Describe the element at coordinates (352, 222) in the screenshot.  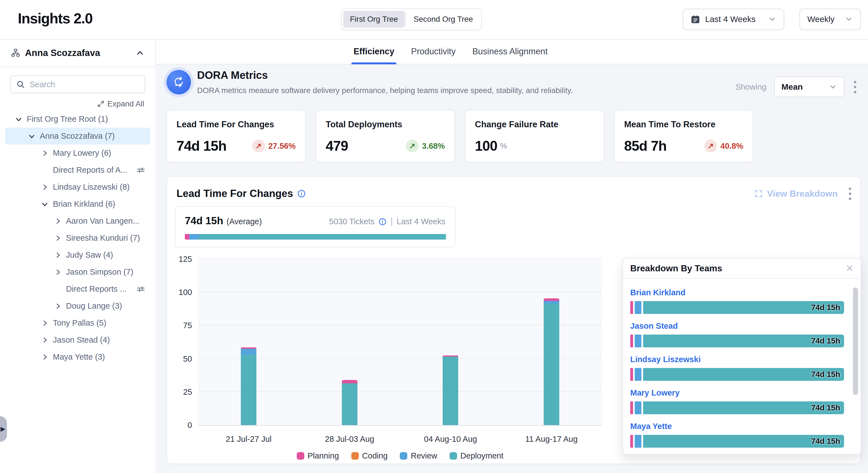
I see `summary-ticket-count: 5030 Tickets` at that location.